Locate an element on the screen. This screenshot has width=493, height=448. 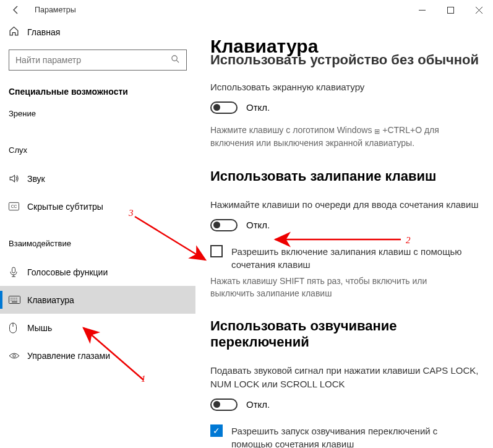
windows-logo-icon: ⊞ is located at coordinates (377, 131).